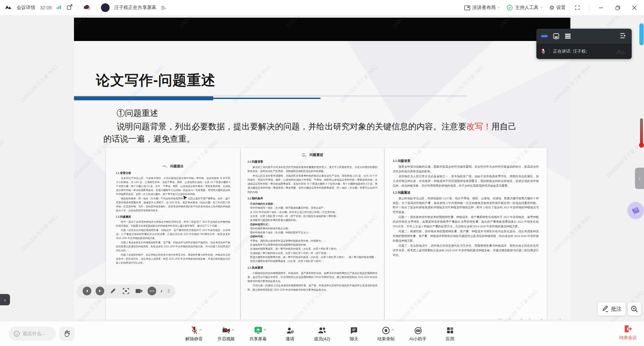  I want to click on title-bar: 会议详情 32:09 汪子权正在共享屏幕 ☰▾ 演讲者布局∨ 主持人工具∨ ⚙ …, so click(322, 8).